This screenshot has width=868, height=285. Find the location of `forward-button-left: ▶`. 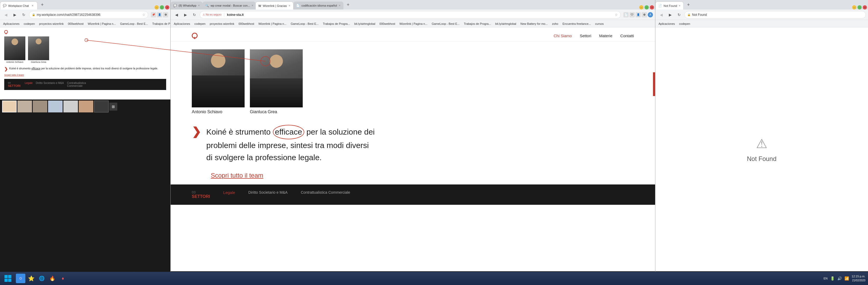

forward-button-left: ▶ is located at coordinates (15, 15).